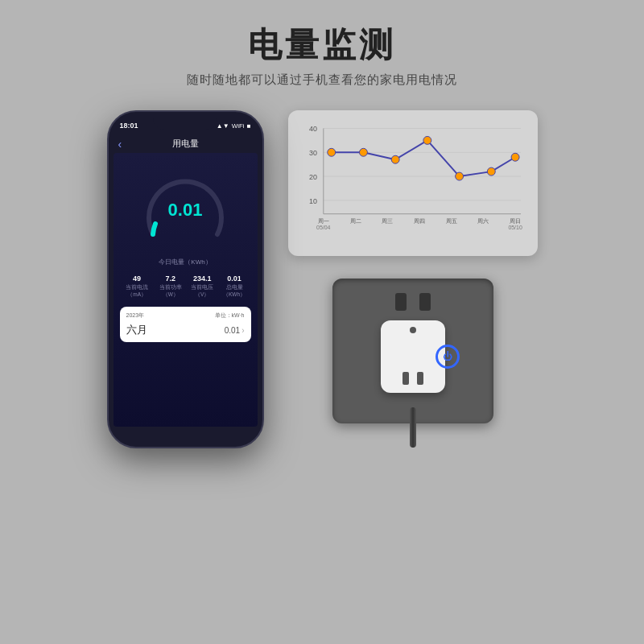 The height and width of the screenshot is (644, 644). I want to click on stats-row: 49 当前电流（mA） 7.2 当前功率（W） 234.1 当前电压（V） 0.…, so click(185, 287).